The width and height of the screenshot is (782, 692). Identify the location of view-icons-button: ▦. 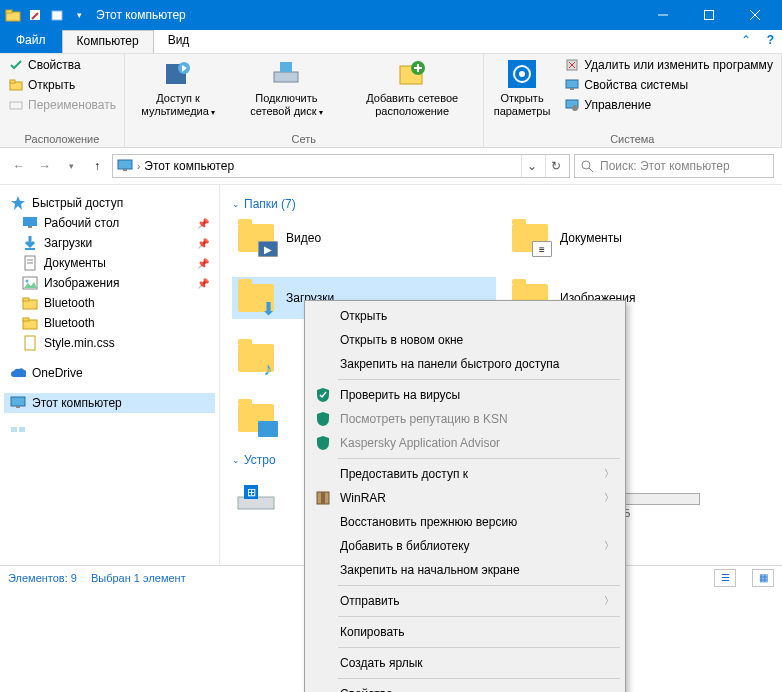
(763, 578).